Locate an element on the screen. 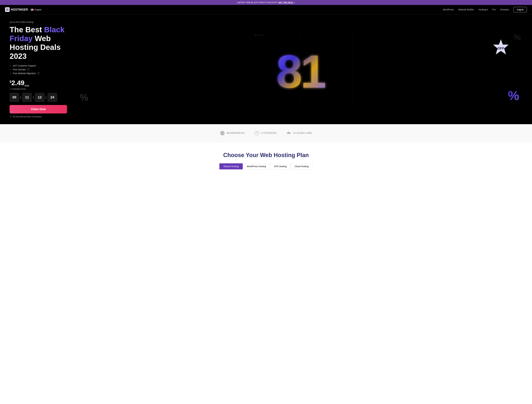 Image resolution: width=532 pixels, height=404 pixels. nav-hosting: Hosting ▾ is located at coordinates (483, 10).